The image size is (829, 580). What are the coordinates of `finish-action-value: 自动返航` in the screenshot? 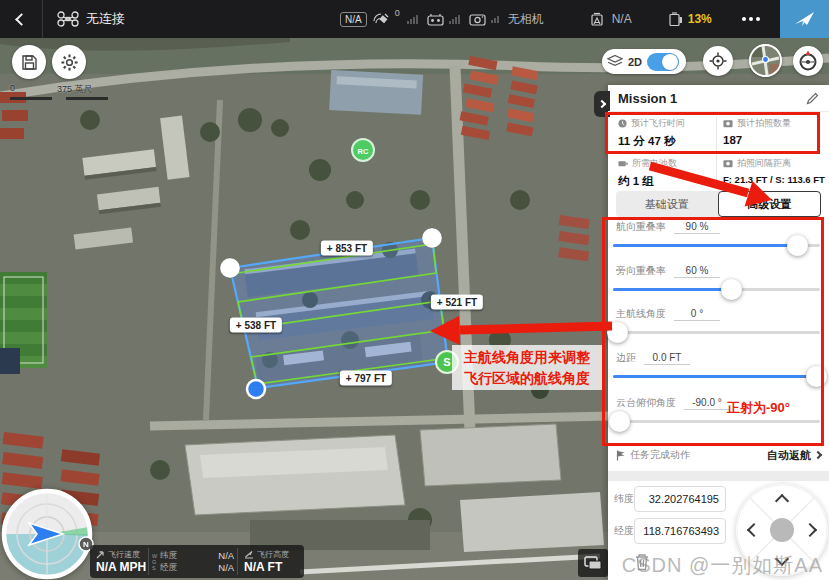 It's located at (789, 456).